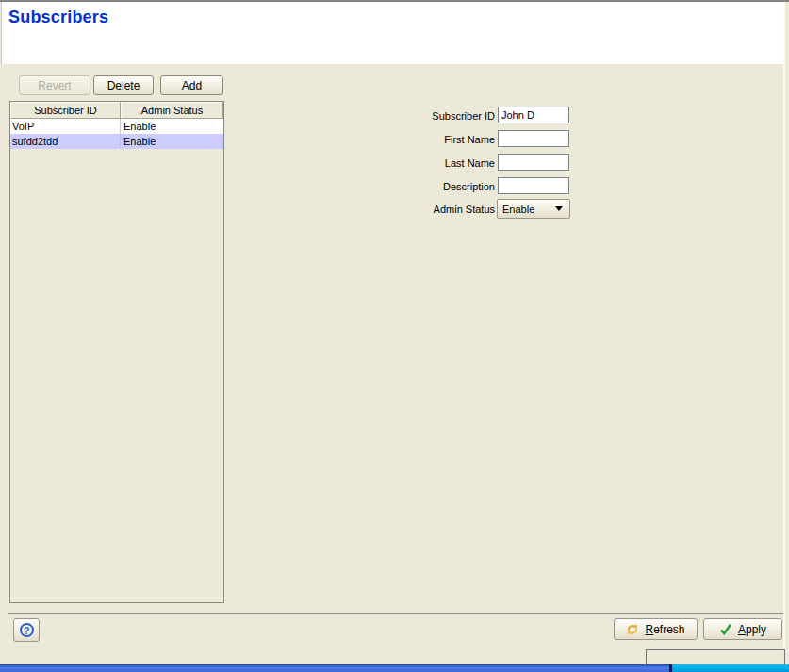 The height and width of the screenshot is (672, 789). I want to click on first-name-label: First Name, so click(438, 139).